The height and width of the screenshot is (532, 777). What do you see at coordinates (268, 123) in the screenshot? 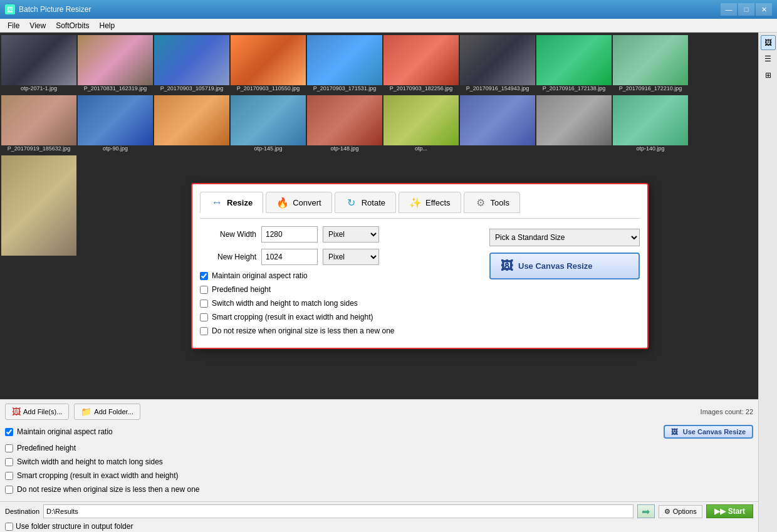
I see `list-item: otp-145.jpg` at bounding box center [268, 123].